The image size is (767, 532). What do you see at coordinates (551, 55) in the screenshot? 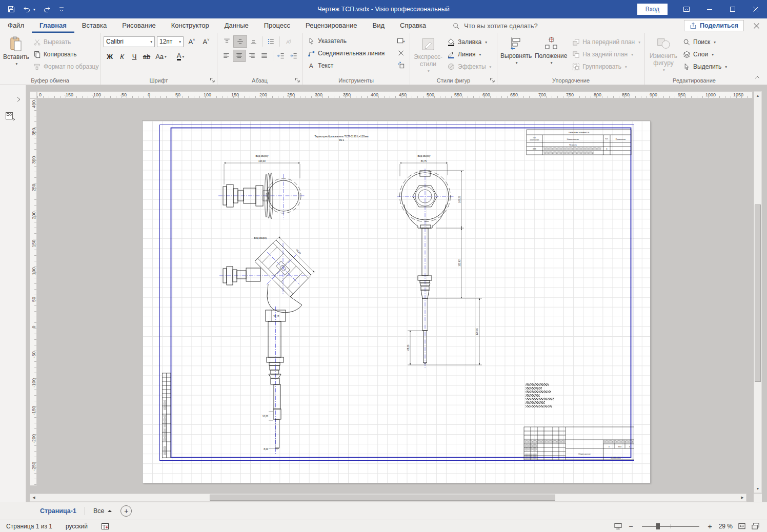
I see `position-button: Положение ▾` at bounding box center [551, 55].